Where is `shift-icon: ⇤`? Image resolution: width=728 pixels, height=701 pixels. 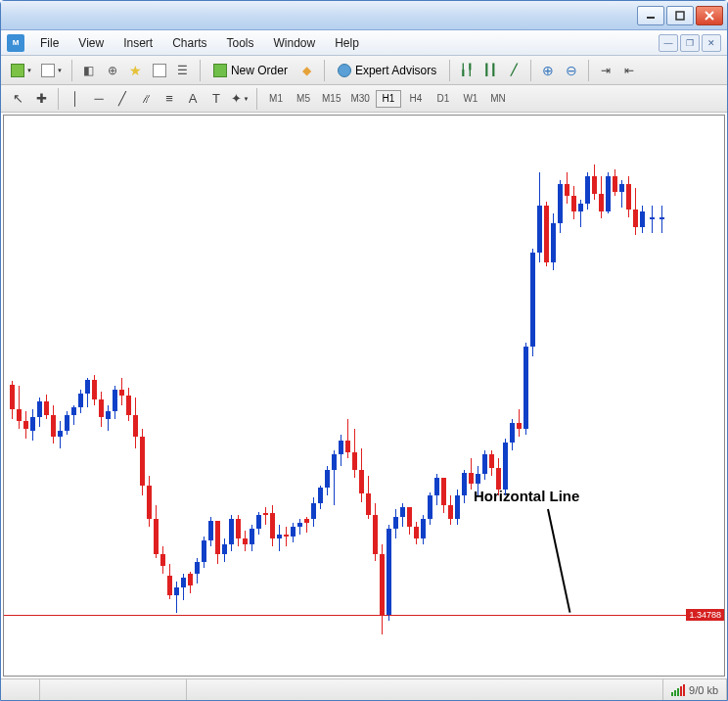
shift-icon: ⇤ is located at coordinates (629, 70).